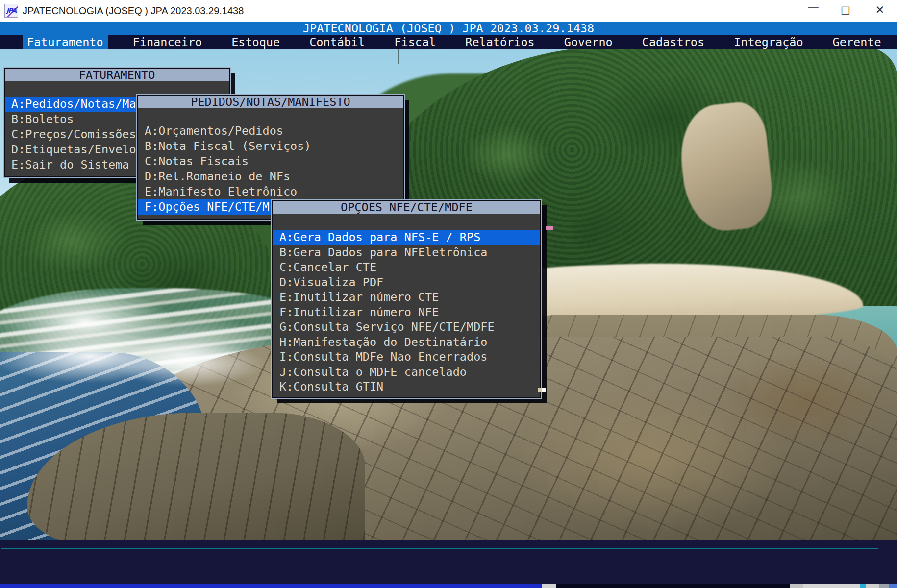 This screenshot has height=588, width=897. I want to click on menu-pedidos-title: PEDIDOS/NOTAS/MANIFESTO, so click(271, 102).